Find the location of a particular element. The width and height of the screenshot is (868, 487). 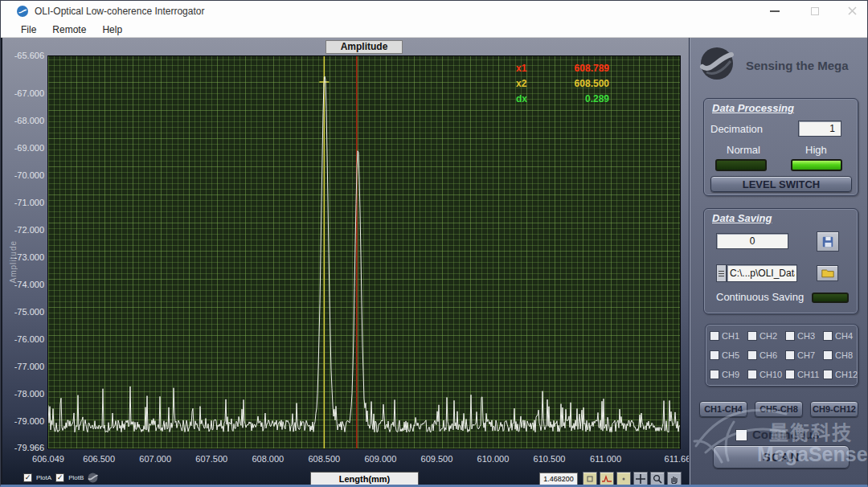

readout-label: x1 is located at coordinates (521, 69).